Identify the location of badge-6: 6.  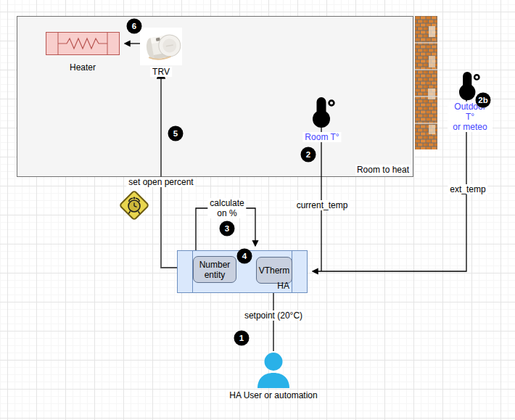
(135, 26).